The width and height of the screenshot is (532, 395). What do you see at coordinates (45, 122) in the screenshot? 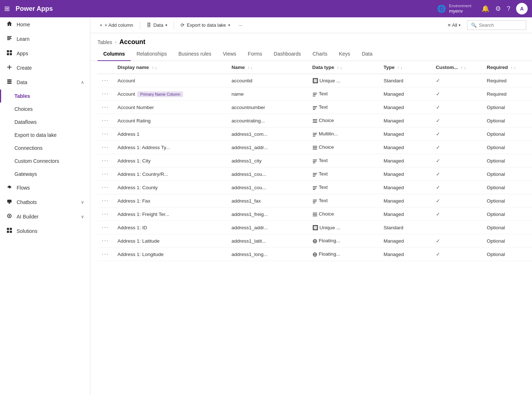
I see `sidebar-item-dataflows: Dataflows` at bounding box center [45, 122].